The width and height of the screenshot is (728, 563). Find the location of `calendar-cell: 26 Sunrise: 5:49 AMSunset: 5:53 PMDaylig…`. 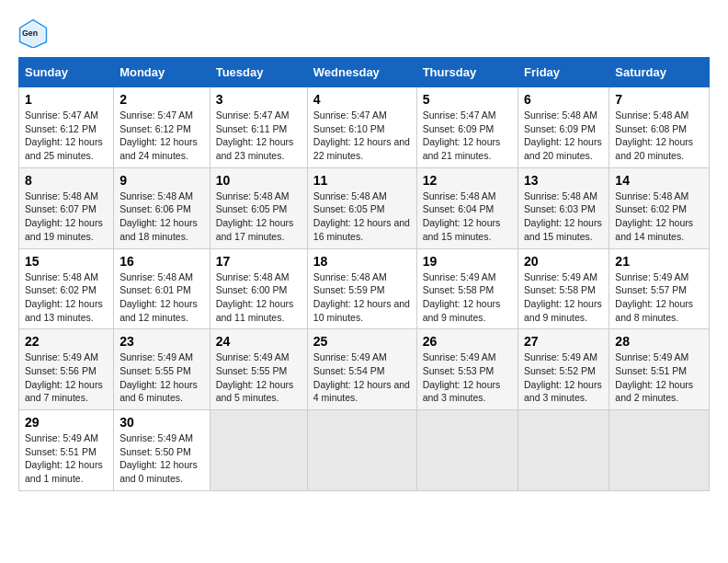

calendar-cell: 26 Sunrise: 5:49 AMSunset: 5:53 PMDaylig… is located at coordinates (467, 370).